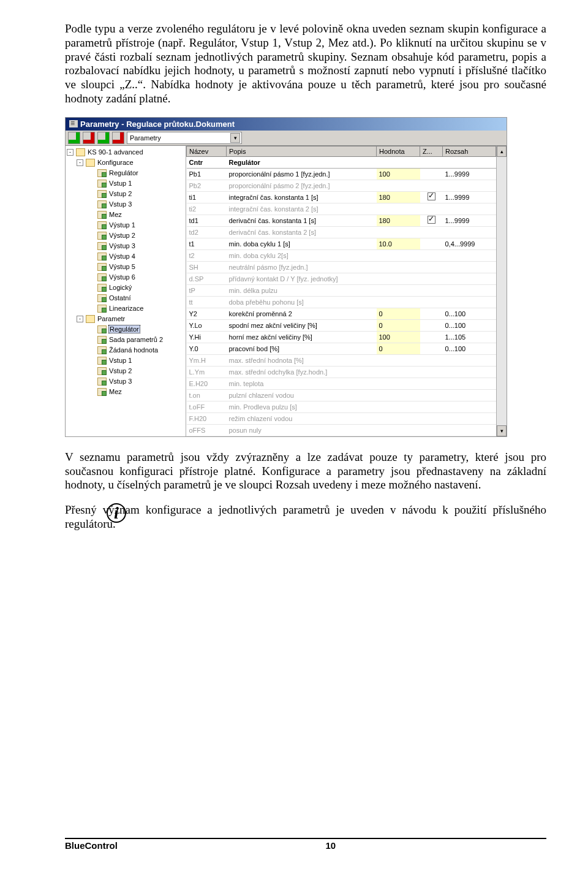  What do you see at coordinates (126, 340) in the screenshot?
I see `tree-item: ⋮Sada parametrů 2` at bounding box center [126, 340].